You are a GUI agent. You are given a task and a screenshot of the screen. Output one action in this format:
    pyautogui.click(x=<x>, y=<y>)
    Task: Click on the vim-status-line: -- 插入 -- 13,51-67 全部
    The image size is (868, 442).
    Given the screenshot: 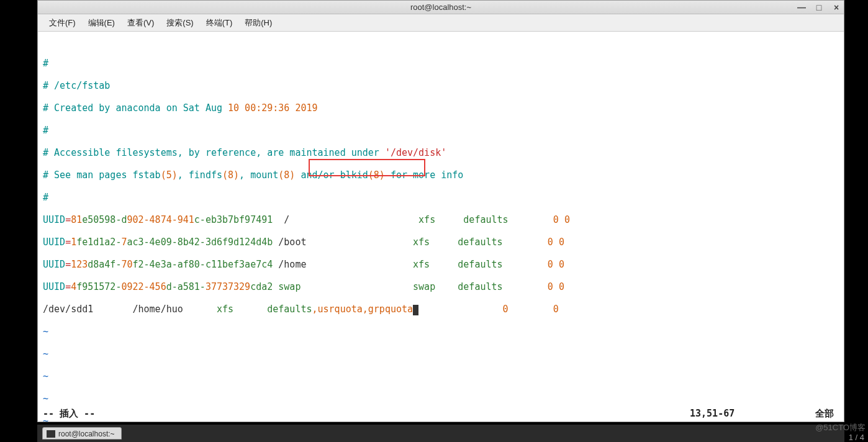 What is the action you would take?
    pyautogui.click(x=441, y=413)
    